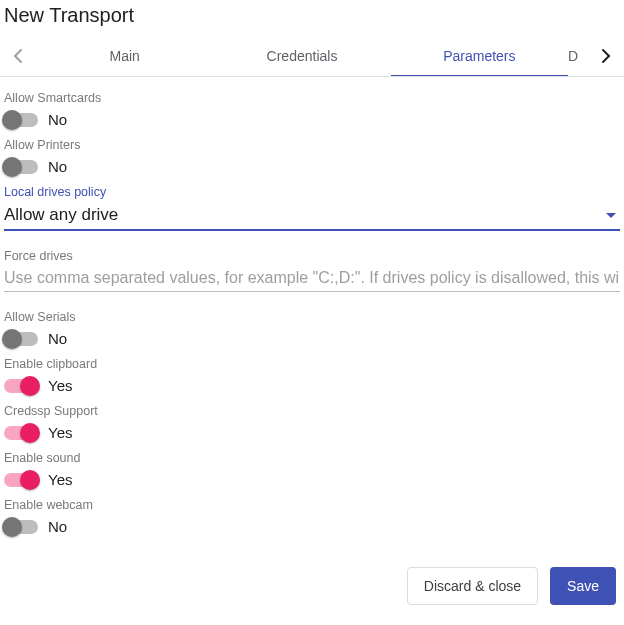  Describe the element at coordinates (18, 56) in the screenshot. I see `tabs-prev-button` at that location.